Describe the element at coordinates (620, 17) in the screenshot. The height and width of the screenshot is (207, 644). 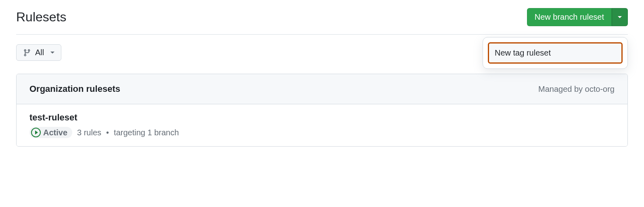
I see `new-ruleset-dropdown-toggle` at that location.